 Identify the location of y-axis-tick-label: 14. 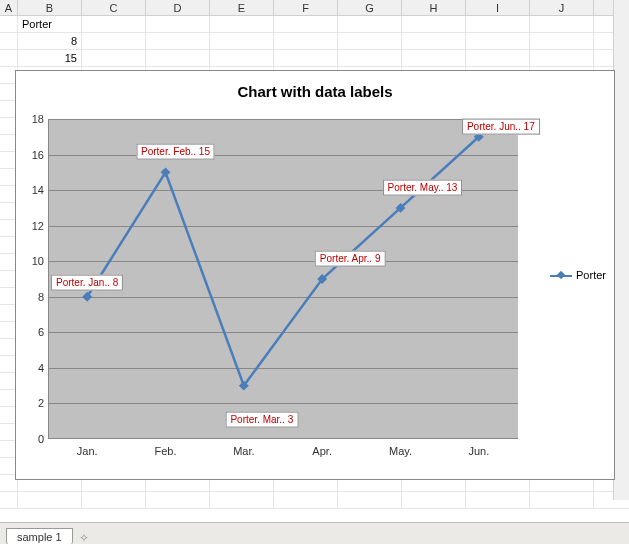
(35, 190).